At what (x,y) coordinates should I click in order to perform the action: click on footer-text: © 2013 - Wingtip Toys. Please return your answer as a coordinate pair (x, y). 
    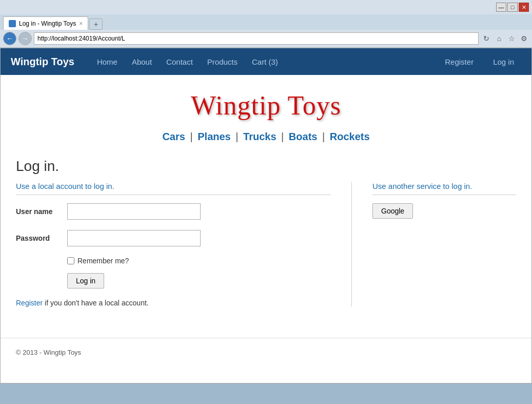
    Looking at the image, I should click on (48, 352).